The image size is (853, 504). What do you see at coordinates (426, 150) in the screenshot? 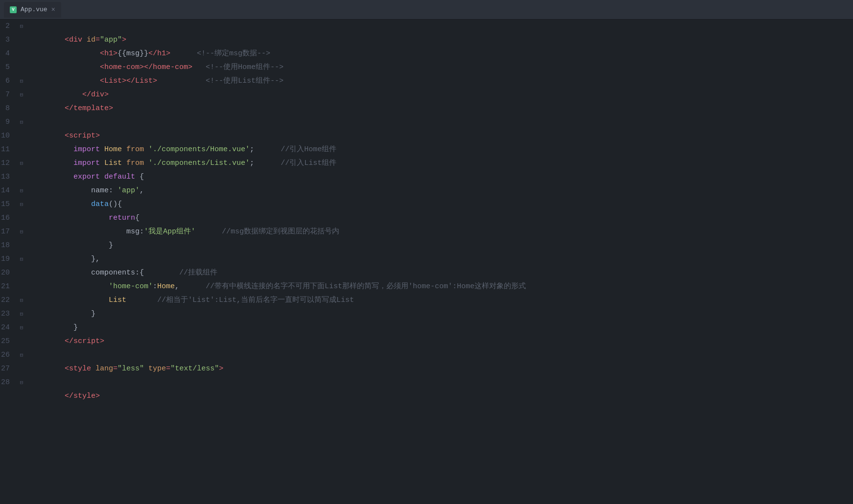
I see `code-line-11: 11 import List from './components/List.v…` at bounding box center [426, 150].